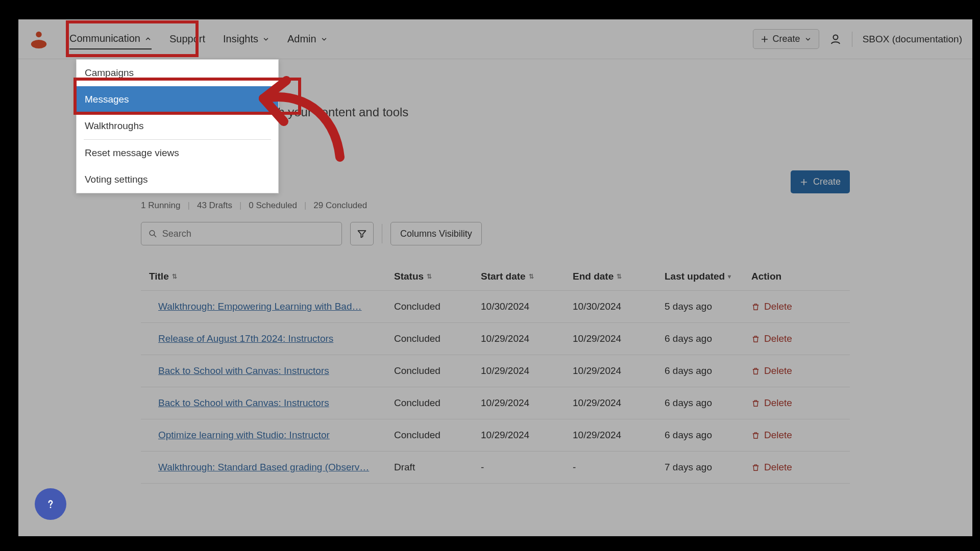 This screenshot has height=551, width=980. I want to click on dropdown-reset-views: Reset message views, so click(178, 153).